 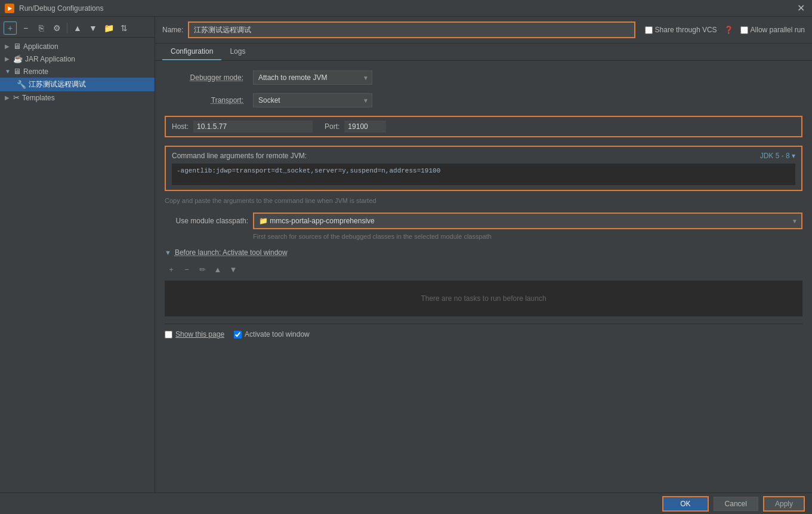 I want to click on module-classpath-select-wrap: 📁 mmcs-portal-app-comprehensive ▼, so click(x=527, y=221).